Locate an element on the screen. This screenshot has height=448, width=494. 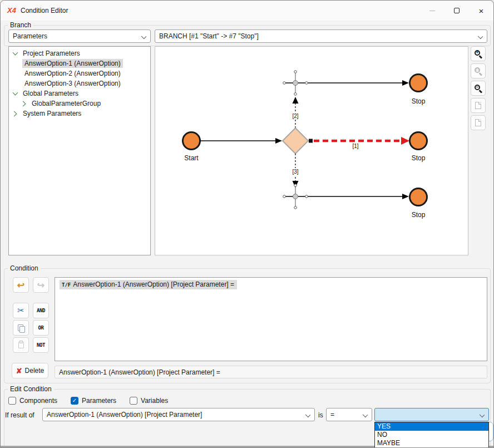
branch-select-value: BRANCH [#1 "Start" -> #7 "Stop"] is located at coordinates (209, 36).